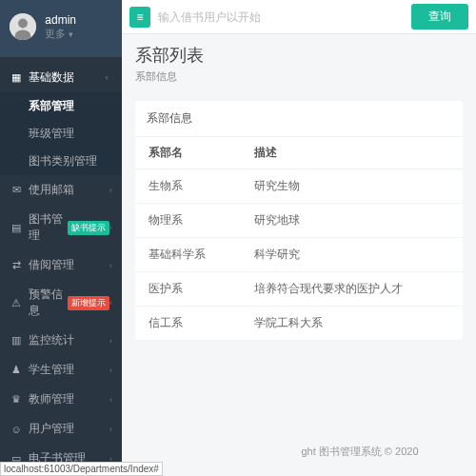  What do you see at coordinates (188, 289) in the screenshot?
I see `table-cell: 医护系` at bounding box center [188, 289].